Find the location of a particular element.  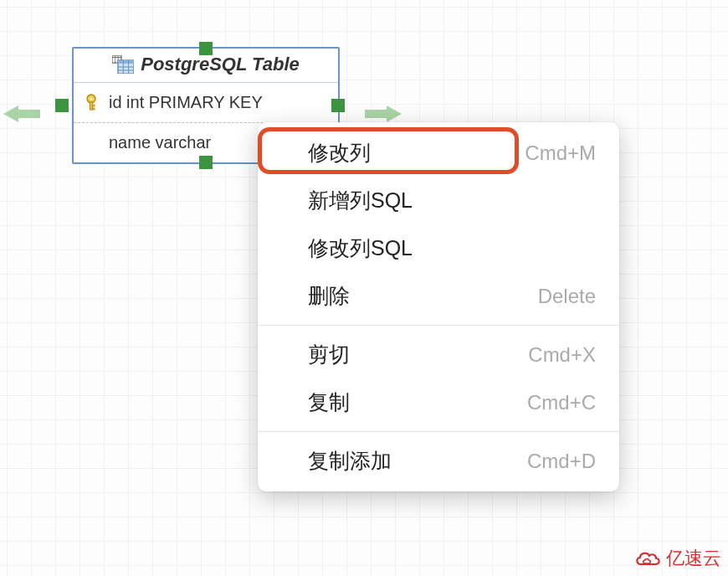

menu-item-modify-column-sql: 修改列SQL is located at coordinates (438, 248).